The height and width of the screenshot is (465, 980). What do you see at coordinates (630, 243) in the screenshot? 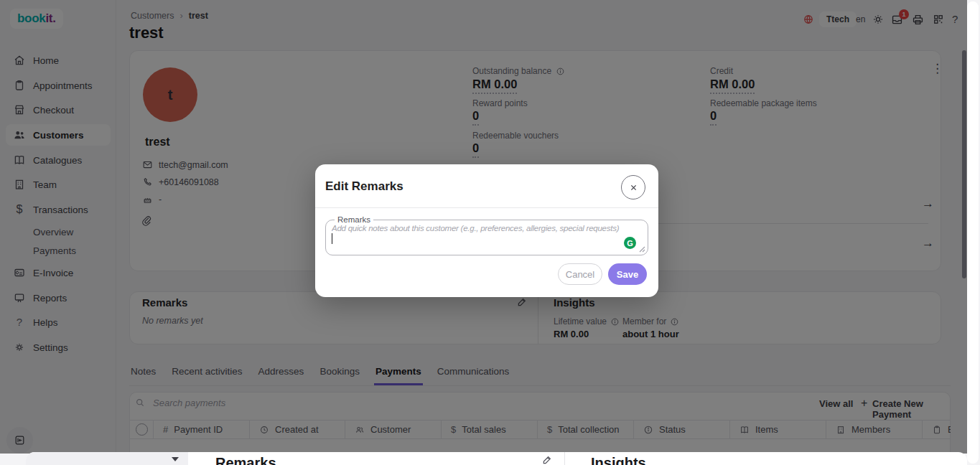
I see `grammarly-icon: G` at bounding box center [630, 243].